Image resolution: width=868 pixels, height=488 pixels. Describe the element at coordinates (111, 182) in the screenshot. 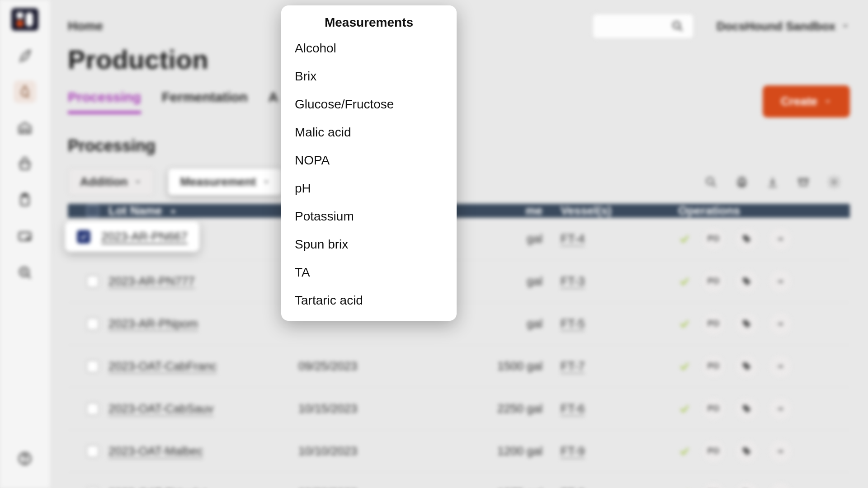

I see `addition-dropdown: Addition` at that location.